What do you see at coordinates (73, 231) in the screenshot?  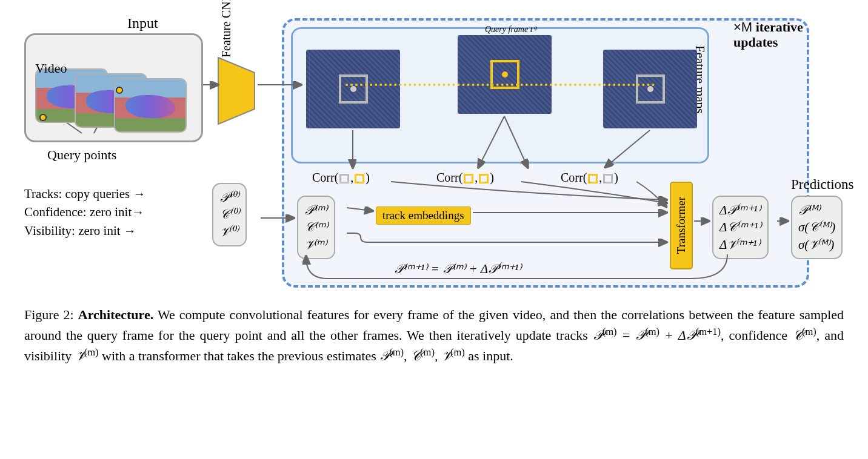 I see `visibility-init-label: Visibility: zero init` at bounding box center [73, 231].